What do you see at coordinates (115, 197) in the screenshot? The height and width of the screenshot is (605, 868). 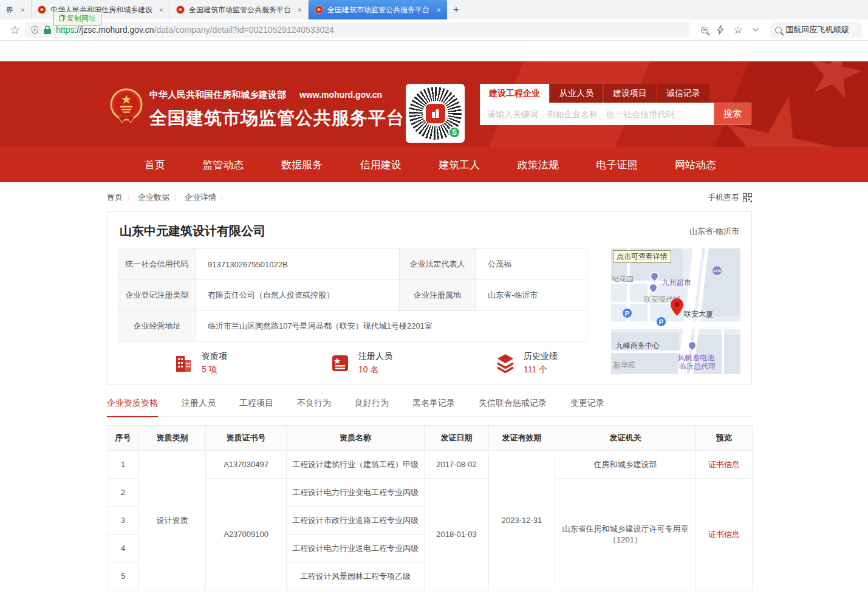 I see `breadcrumb-home: 首页` at bounding box center [115, 197].